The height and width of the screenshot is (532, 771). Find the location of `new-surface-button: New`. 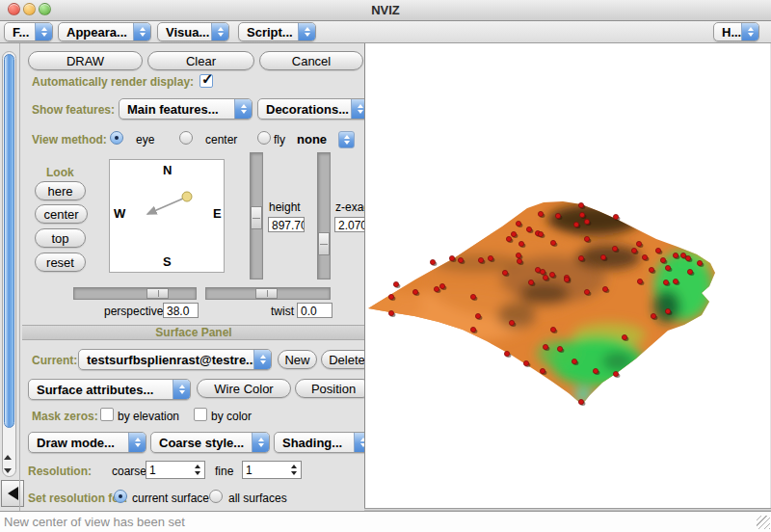

new-surface-button: New is located at coordinates (297, 359).